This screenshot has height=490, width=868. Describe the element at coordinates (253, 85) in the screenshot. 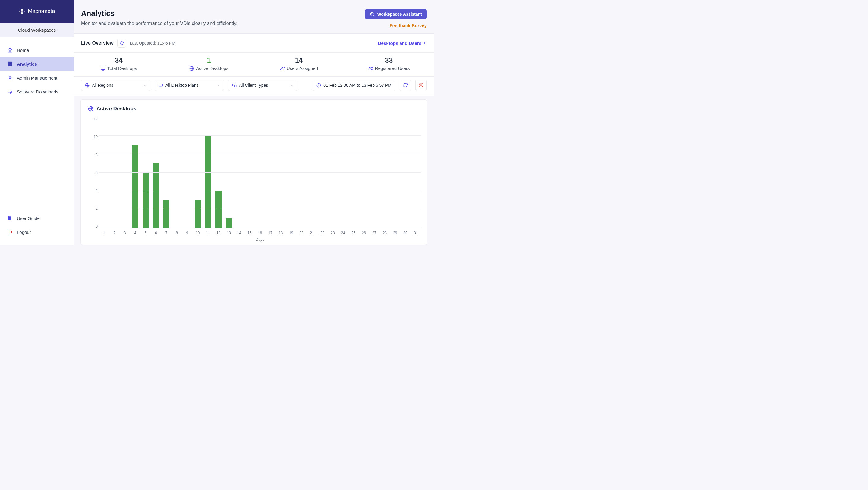

I see `filter-label: All Client Types` at that location.